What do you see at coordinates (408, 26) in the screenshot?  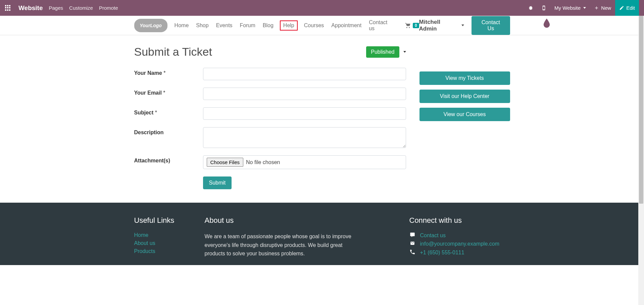 I see `cart-icon` at bounding box center [408, 26].